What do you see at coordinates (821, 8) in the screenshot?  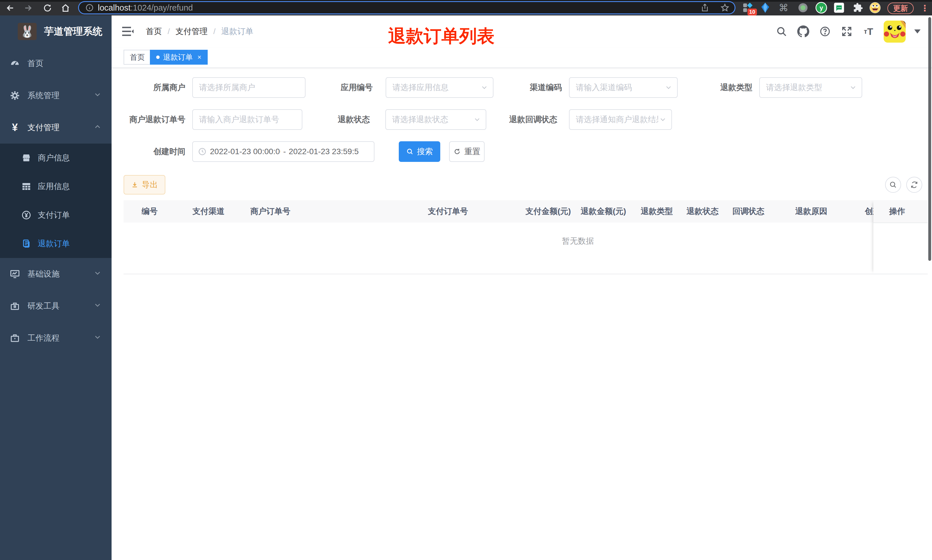 I see `svg-text: y` at bounding box center [821, 8].